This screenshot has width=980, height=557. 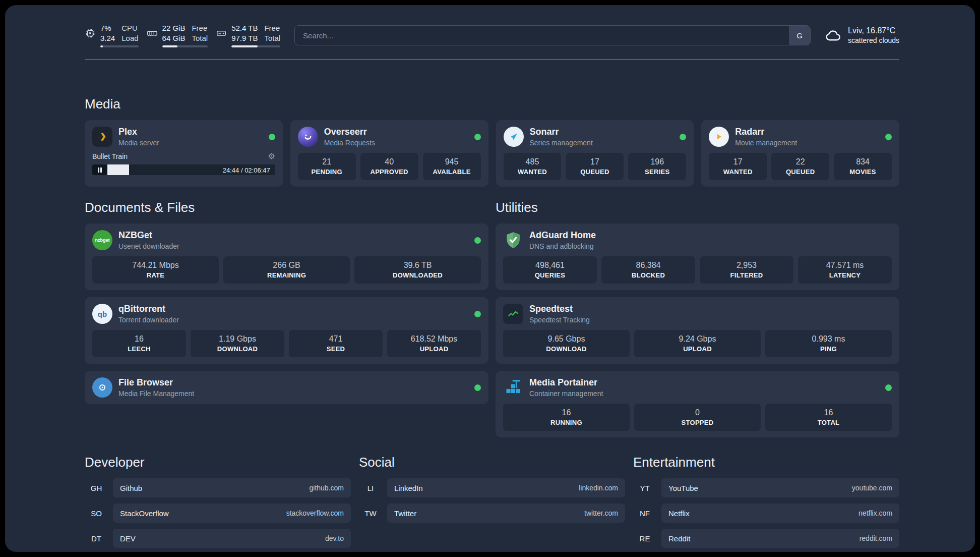 What do you see at coordinates (766, 132) in the screenshot?
I see `app-name: Radarr` at bounding box center [766, 132].